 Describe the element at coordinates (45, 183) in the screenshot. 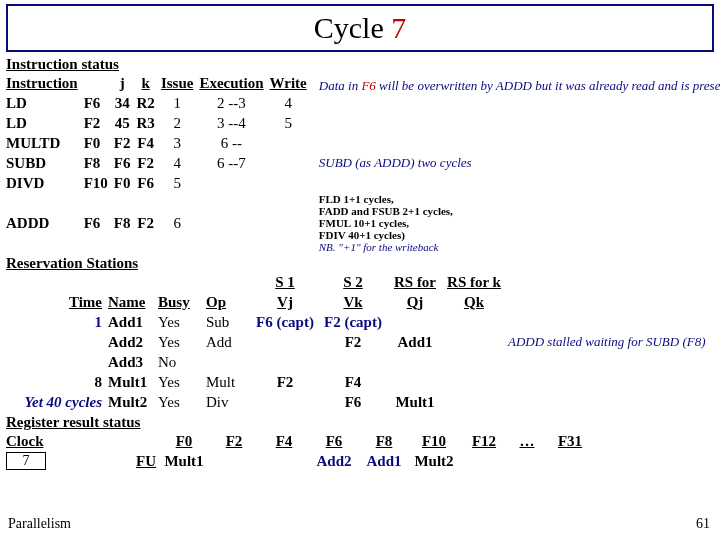

I see `instr-op: DIVD` at that location.